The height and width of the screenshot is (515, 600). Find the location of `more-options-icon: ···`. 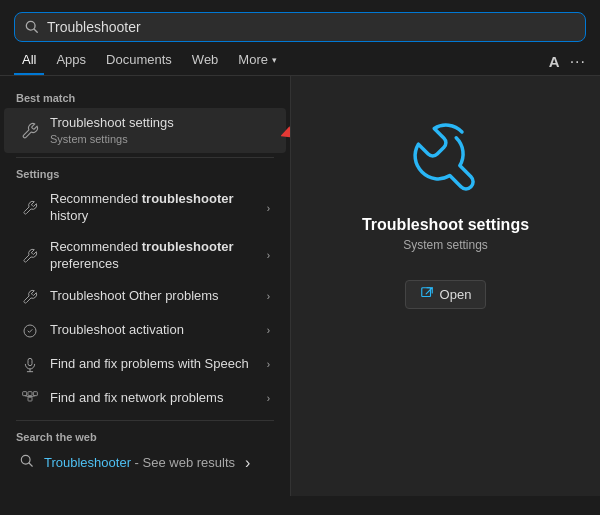

more-options-icon: ··· is located at coordinates (578, 62).